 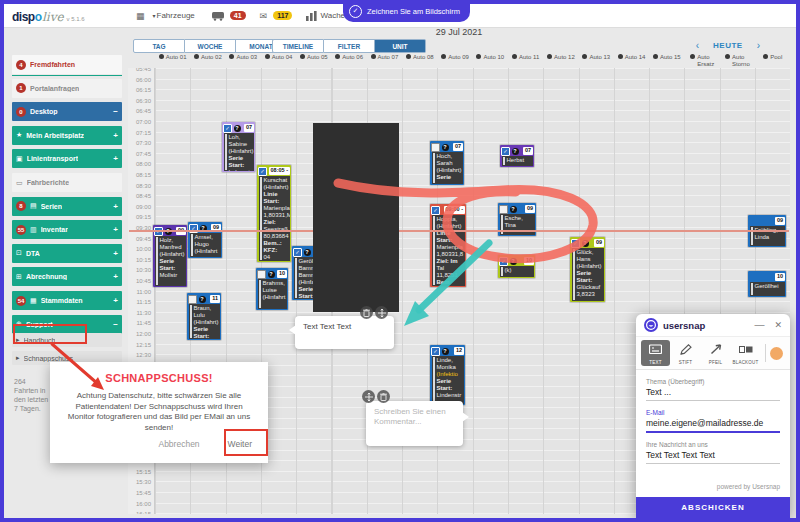 I want to click on event-card-hoppla: ✓09:00 -Hoppla,(Hinfahrt)LinieStart:Mari…, so click(x=448, y=246).